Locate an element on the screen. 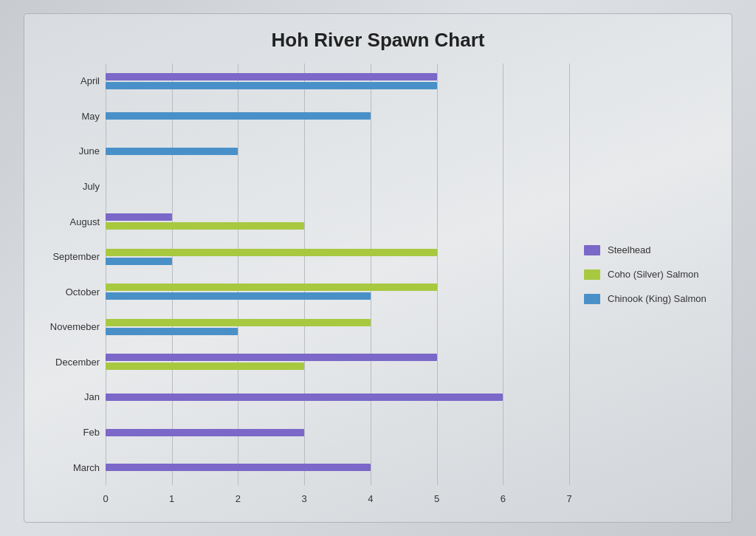 This screenshot has width=756, height=536. y-label-march: March is located at coordinates (72, 467).